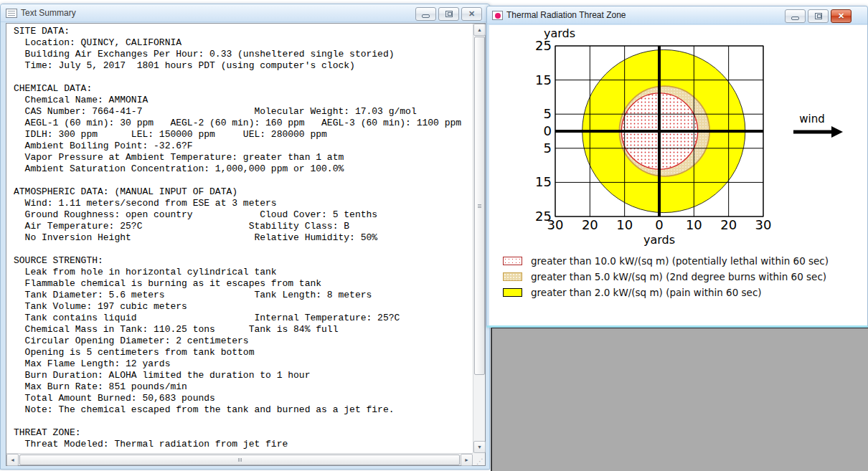 This screenshot has height=471, width=868. What do you see at coordinates (567, 15) in the screenshot?
I see `threat-zone-title: Thermal Radiation Threat Zone` at bounding box center [567, 15].